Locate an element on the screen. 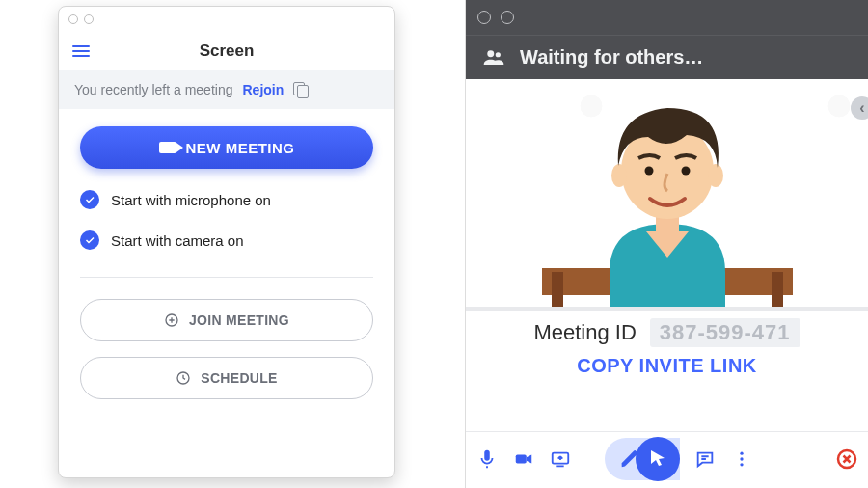 The width and height of the screenshot is (868, 488). meeting-id-value: 387-599-471 is located at coordinates (725, 333).